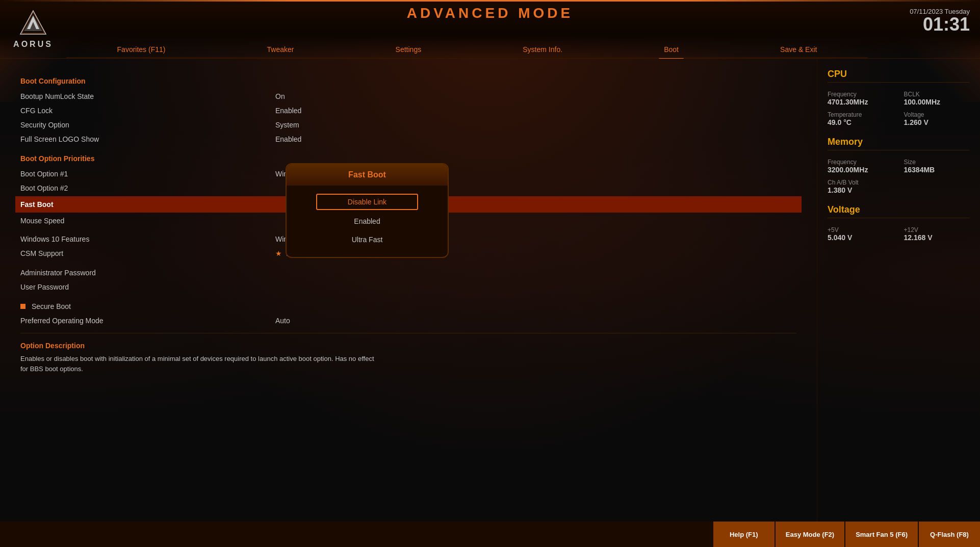 Image resolution: width=980 pixels, height=547 pixels. I want to click on fast-boot-label: Fast Boot, so click(148, 204).